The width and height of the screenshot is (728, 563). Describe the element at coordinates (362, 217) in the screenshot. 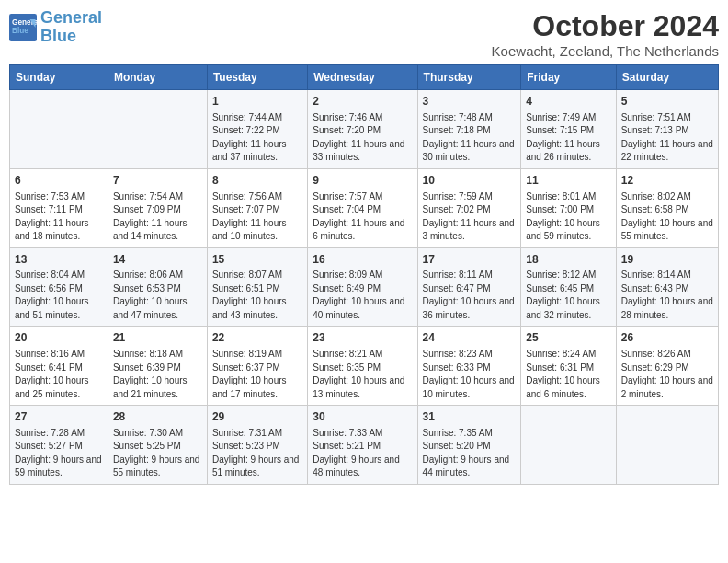

I see `day-info: Sunrise: 7:57 AMSunset: 7:04 PMDaylight:…` at that location.